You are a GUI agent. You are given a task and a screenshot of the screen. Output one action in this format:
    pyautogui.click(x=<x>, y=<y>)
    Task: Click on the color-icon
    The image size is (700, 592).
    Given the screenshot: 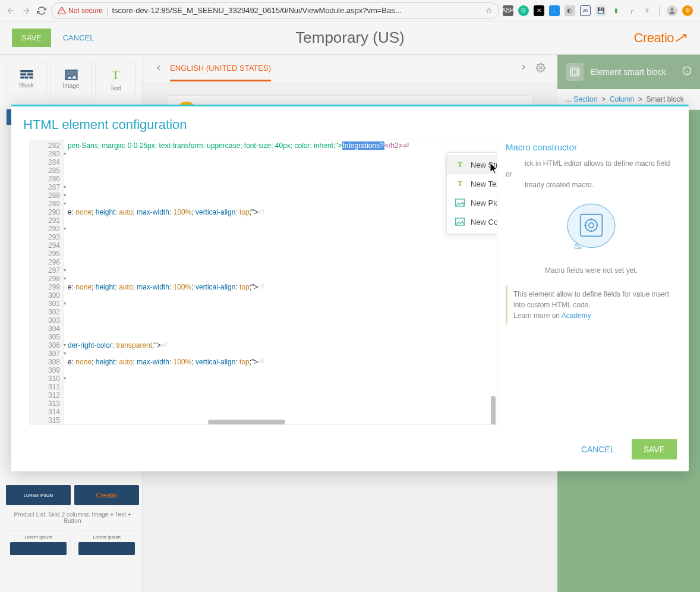 What is the action you would take?
    pyautogui.click(x=460, y=222)
    